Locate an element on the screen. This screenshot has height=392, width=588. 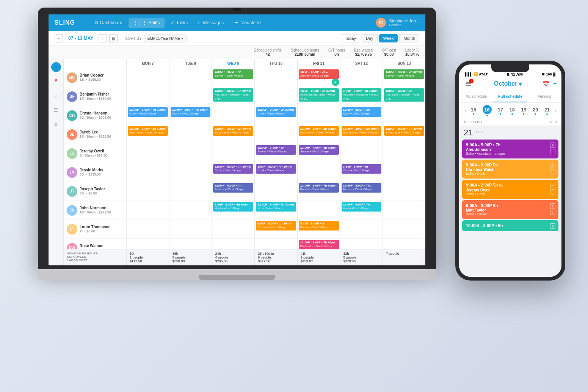
shift-card-location: Soho • Cook is located at coordinates (510, 194).